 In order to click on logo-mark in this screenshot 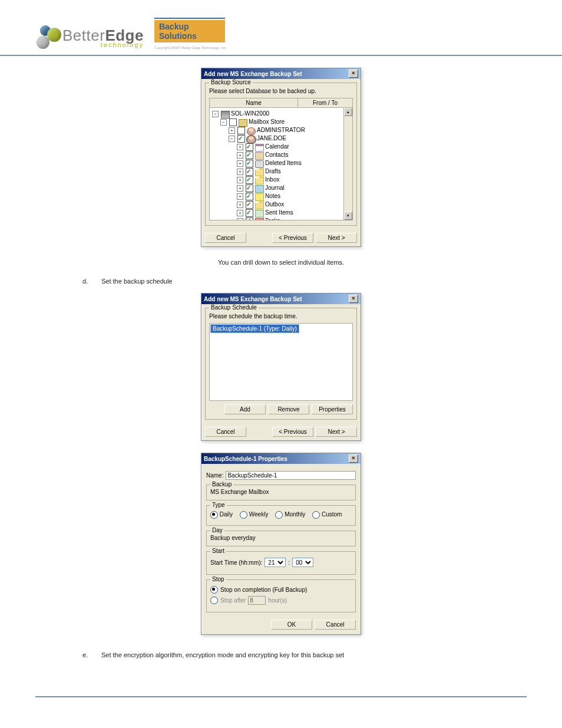, I will do `click(48, 38)`.